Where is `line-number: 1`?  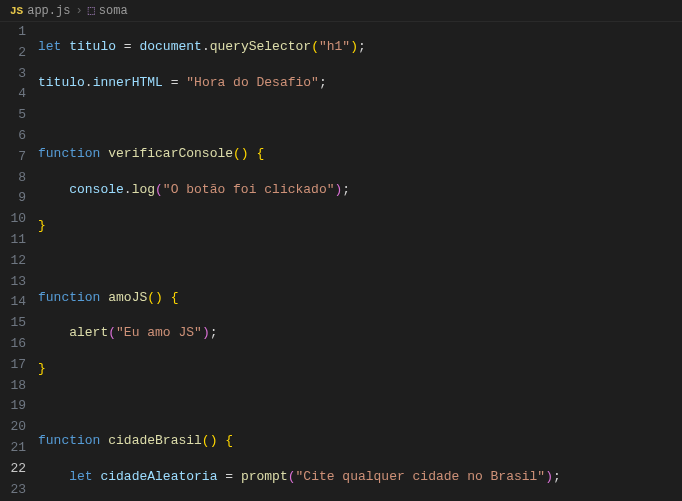
line-number: 1 is located at coordinates (13, 32).